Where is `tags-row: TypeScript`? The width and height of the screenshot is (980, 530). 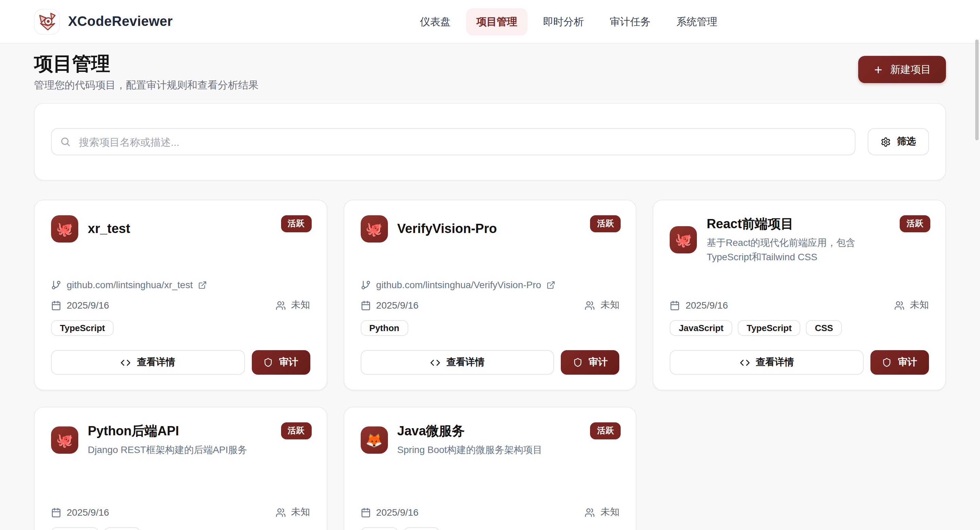 tags-row: TypeScript is located at coordinates (180, 328).